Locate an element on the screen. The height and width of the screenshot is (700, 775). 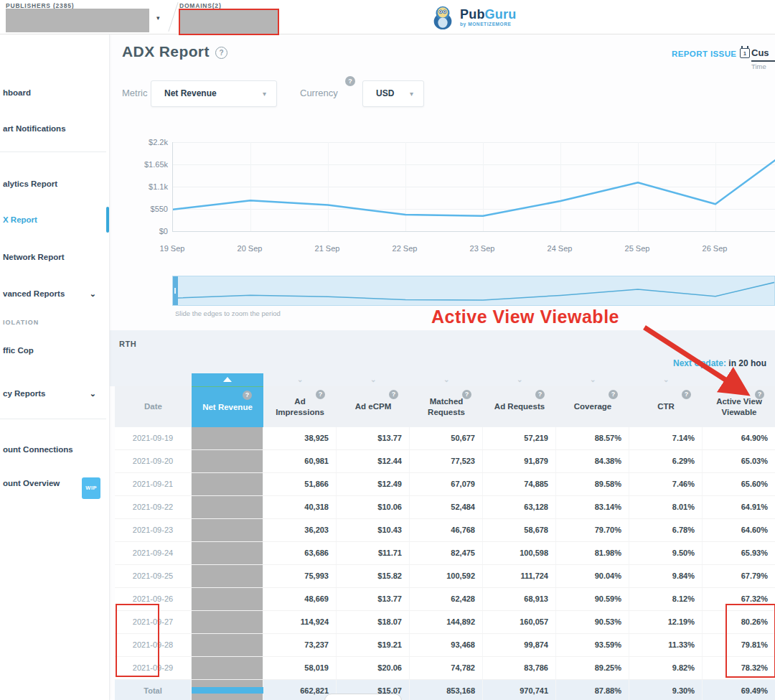
annotation-arrow-icon is located at coordinates (692, 363).